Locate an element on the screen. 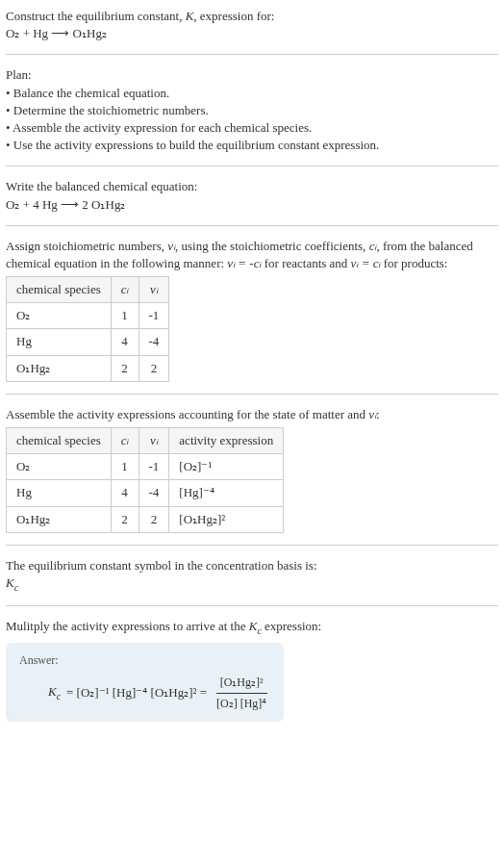  kc-fraction: [O₁Hg₂]² [O₂] [Hg]⁴ is located at coordinates (241, 693).